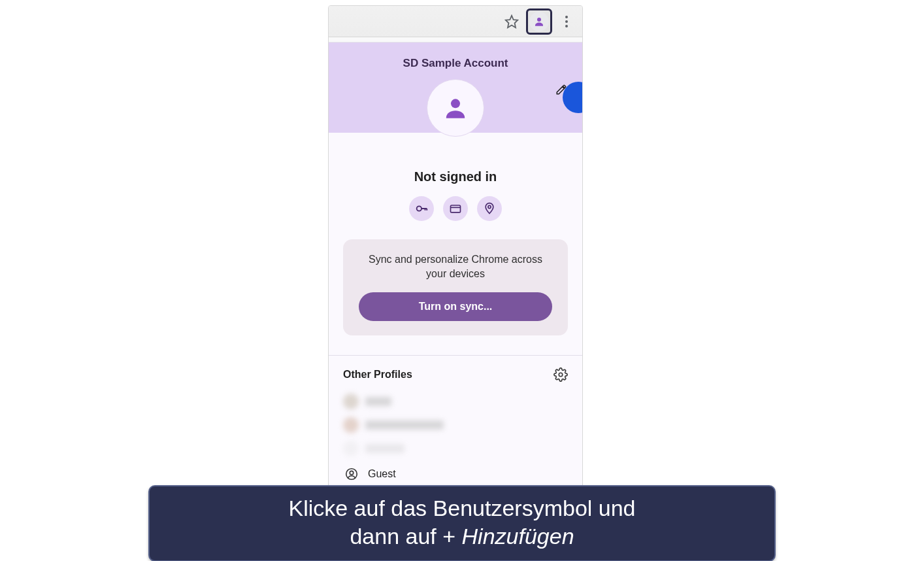 This screenshot has width=924, height=561. I want to click on turn-on-sync-button: Turn on sync..., so click(455, 307).